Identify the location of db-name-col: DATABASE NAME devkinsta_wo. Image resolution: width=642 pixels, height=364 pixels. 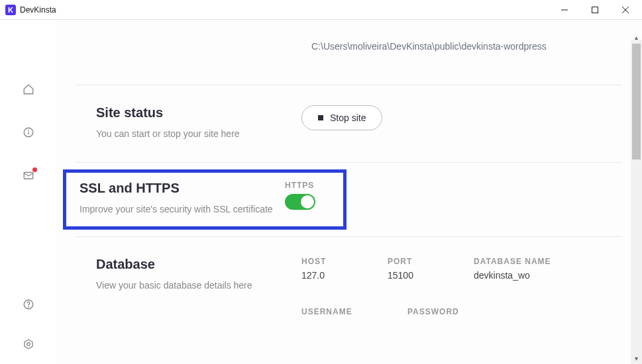
(513, 269).